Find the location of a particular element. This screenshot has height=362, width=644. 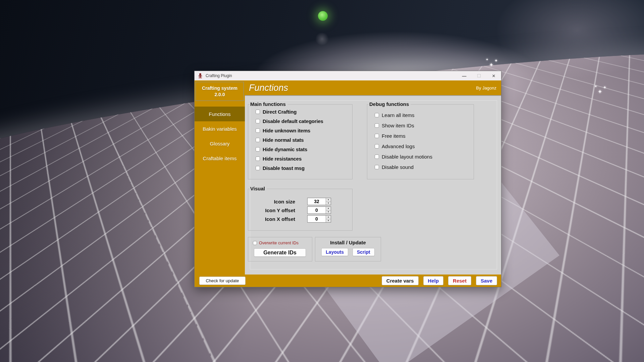

checkbox-row-disable-toast-msg: Disable toast msg is located at coordinates (304, 168).